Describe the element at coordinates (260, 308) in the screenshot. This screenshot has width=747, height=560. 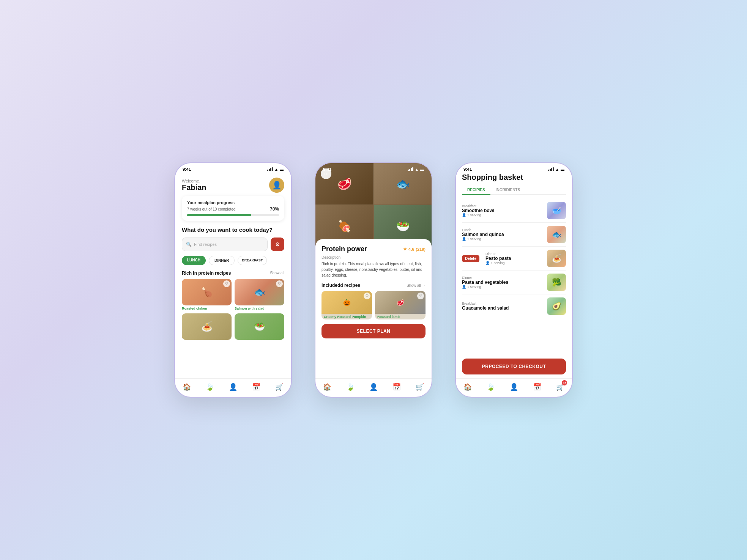
I see `recipe-name-1: Salmon with salad` at that location.